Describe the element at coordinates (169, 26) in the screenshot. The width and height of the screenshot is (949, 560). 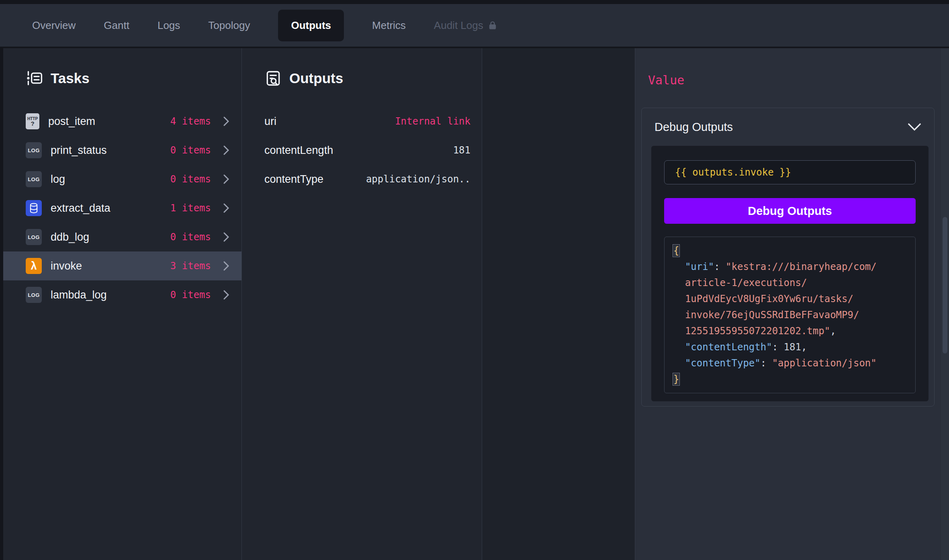
I see `tab-logs: Logs` at that location.